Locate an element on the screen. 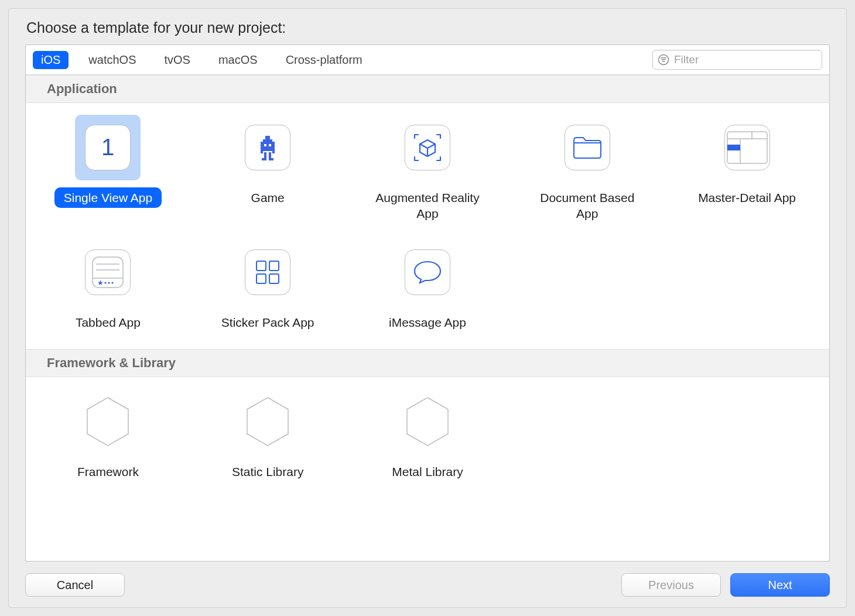  sticker-grid-icon is located at coordinates (268, 272).